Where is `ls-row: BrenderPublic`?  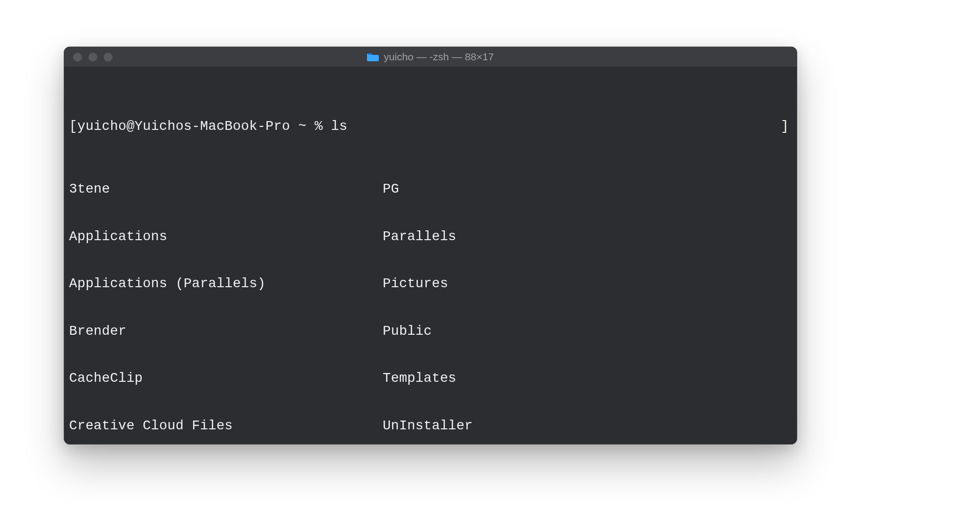
ls-row: BrenderPublic is located at coordinates (430, 331).